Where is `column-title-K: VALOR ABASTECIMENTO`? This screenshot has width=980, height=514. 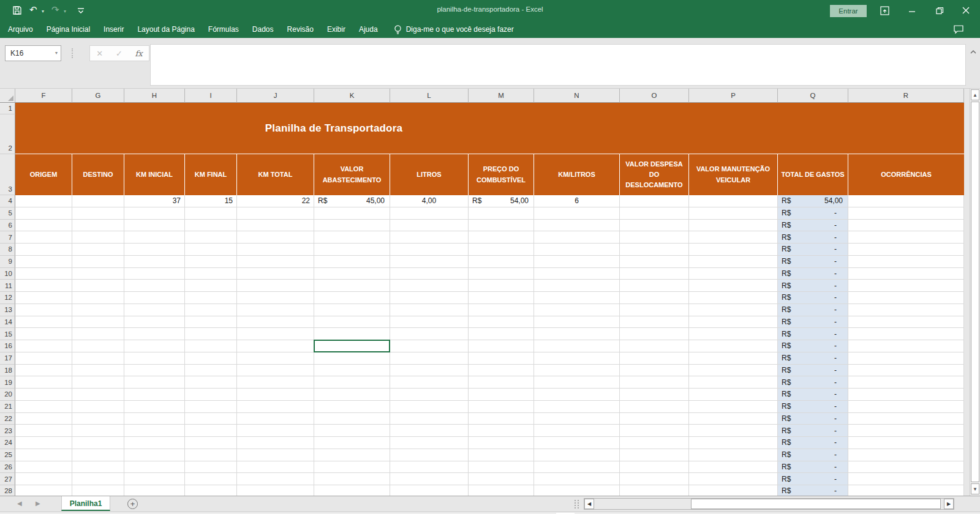
column-title-K: VALOR ABASTECIMENTO is located at coordinates (352, 175).